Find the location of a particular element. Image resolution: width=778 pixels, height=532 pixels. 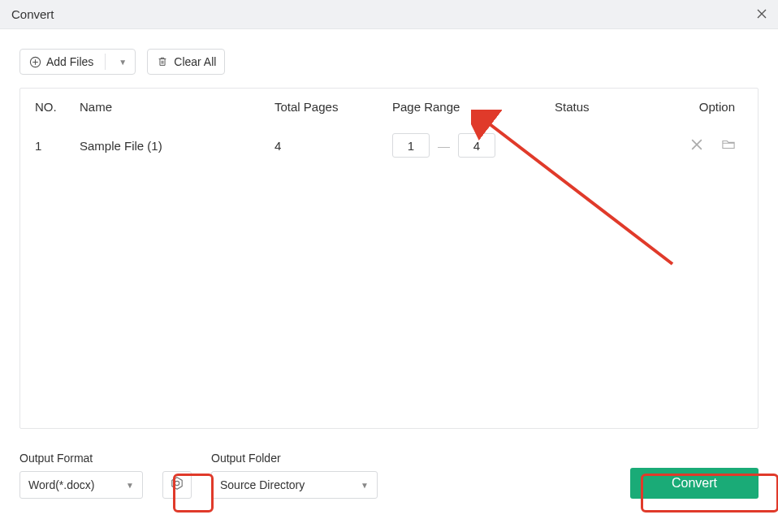

convert-button: Convert is located at coordinates (694, 483).